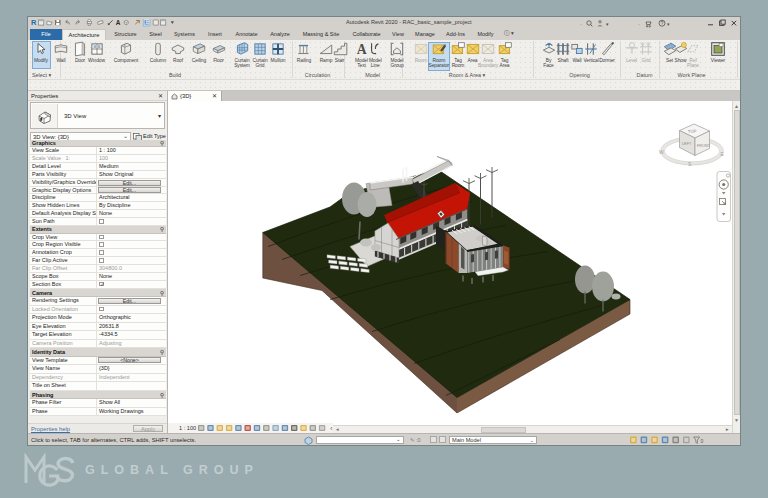 This screenshot has height=498, width=768. Describe the element at coordinates (723, 154) in the screenshot. I see `svg-text: E` at that location.